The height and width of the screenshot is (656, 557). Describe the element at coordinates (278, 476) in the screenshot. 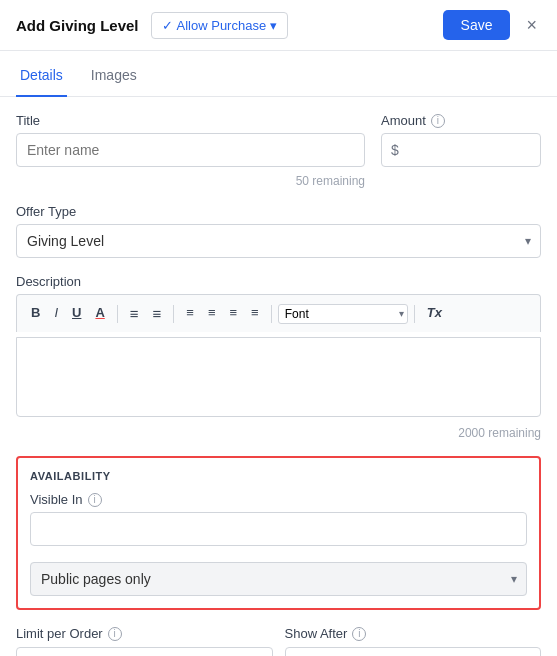

I see `availability-section-label: AVAILABILITY` at that location.